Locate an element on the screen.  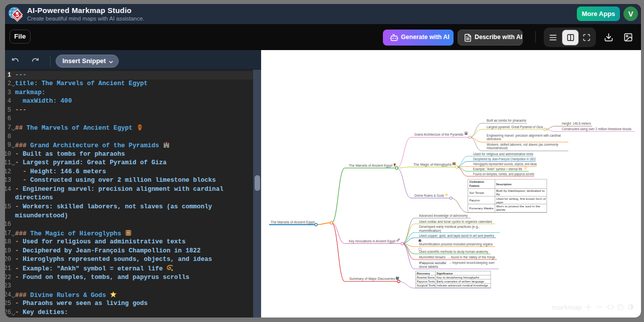
svg-text: Feature is located at coordinates (475, 186).